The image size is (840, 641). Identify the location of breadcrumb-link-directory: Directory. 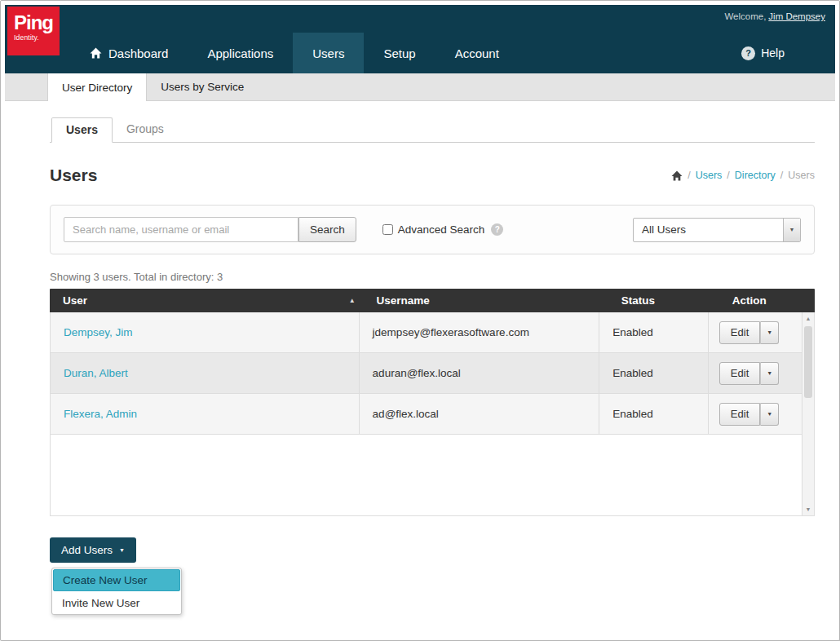
(755, 175).